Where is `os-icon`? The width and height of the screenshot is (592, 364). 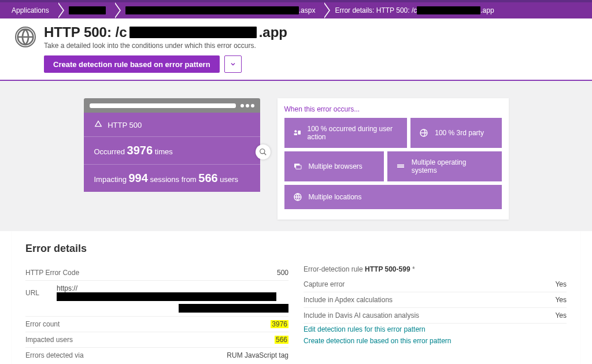
os-icon is located at coordinates (401, 166).